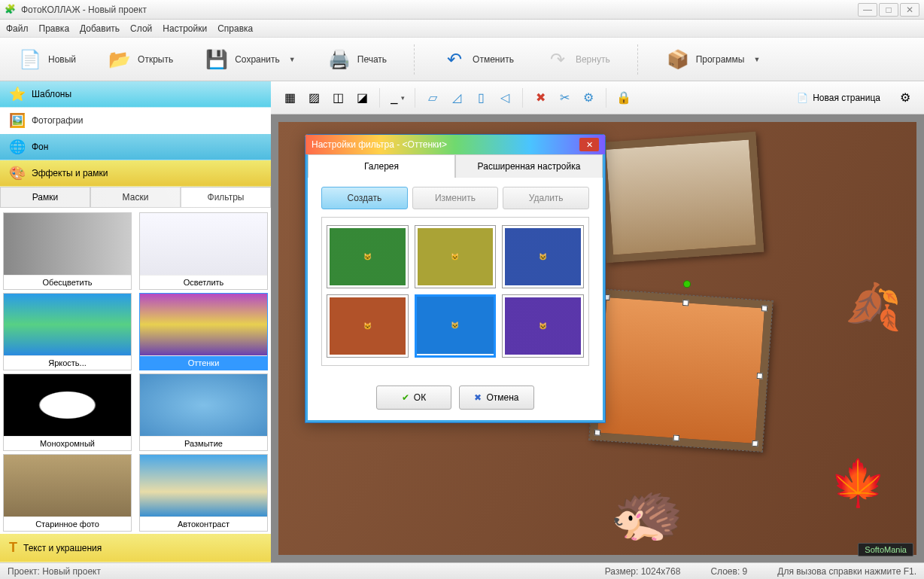 The width and height of the screenshot is (924, 579). I want to click on dialog-titlebar: Настройки фильтра - <Оттенки> ✕, so click(455, 145).